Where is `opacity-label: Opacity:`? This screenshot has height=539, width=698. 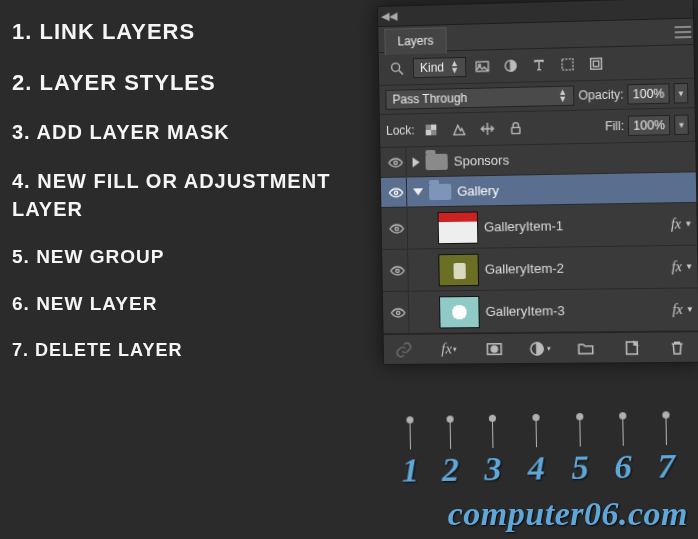
opacity-label: Opacity: is located at coordinates (600, 94).